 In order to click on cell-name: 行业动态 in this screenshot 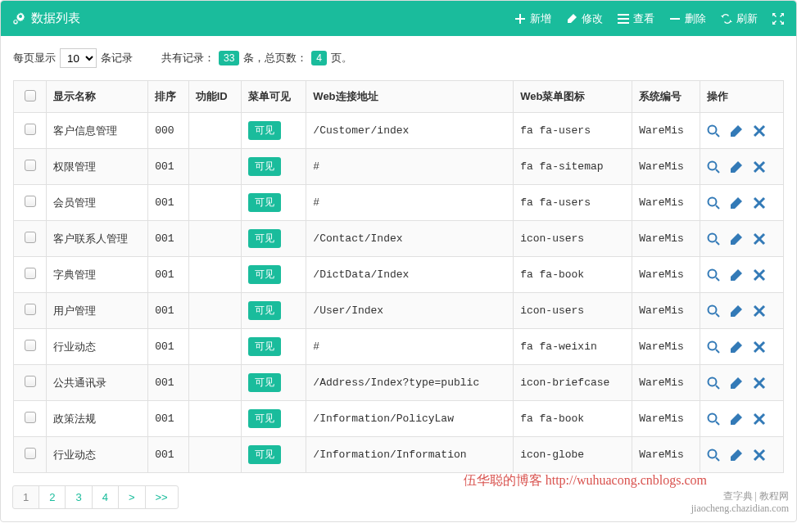, I will do `click(97, 455)`.